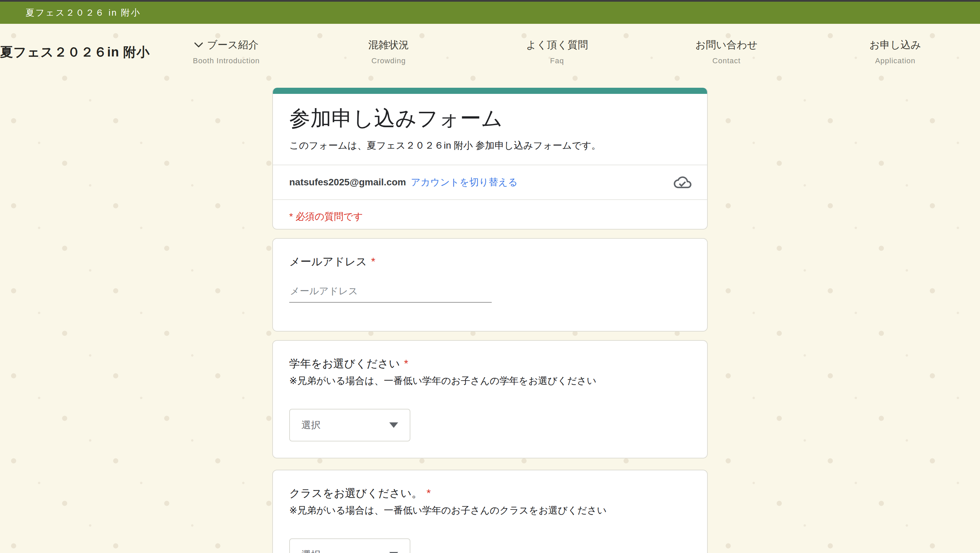  I want to click on question-title: クラスをお選びください。*, so click(490, 493).